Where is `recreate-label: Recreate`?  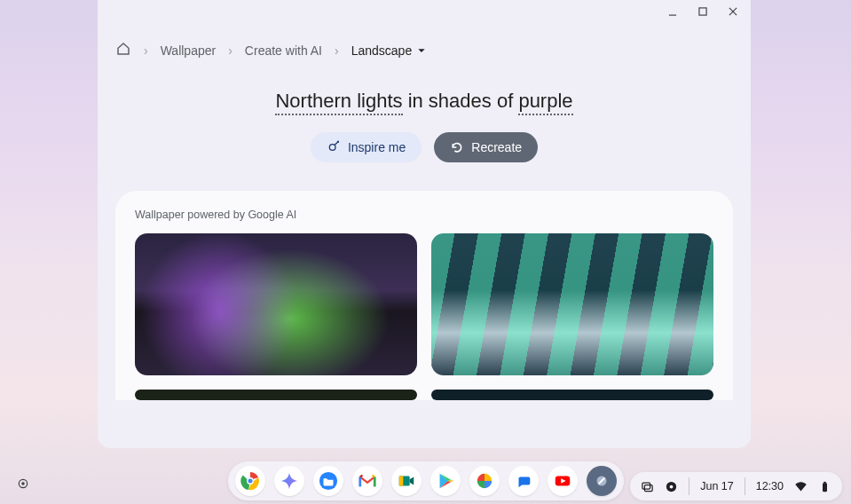
recreate-label: Recreate is located at coordinates (497, 147).